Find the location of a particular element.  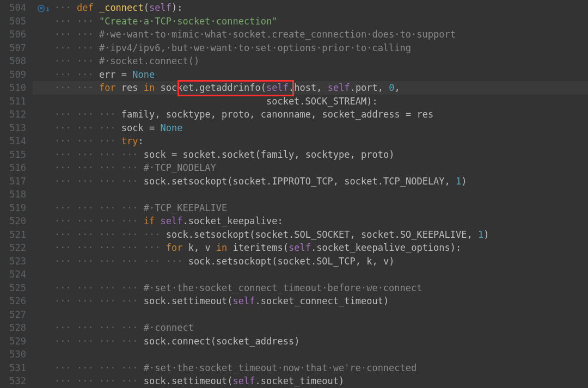

indent-guide: ··· is located at coordinates (65, 8).